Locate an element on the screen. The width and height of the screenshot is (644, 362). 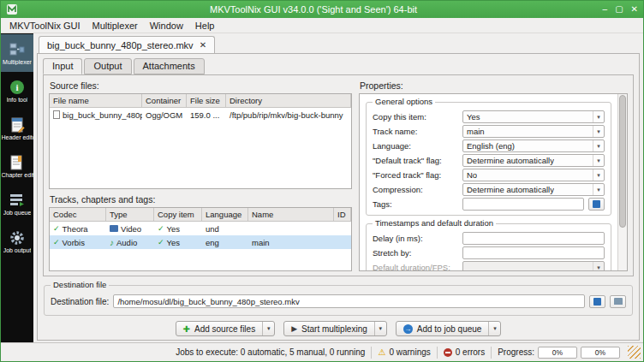
menu-mkvtoolnix-gui: MKVToolNix GUI is located at coordinates (45, 26).